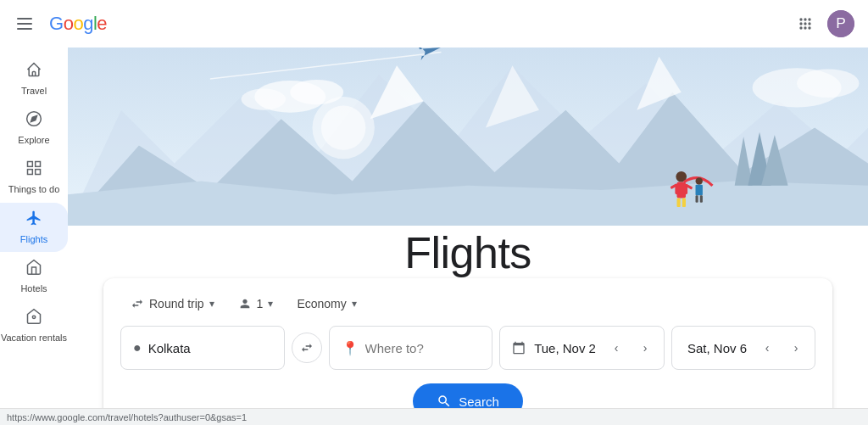 Image resolution: width=868 pixels, height=425 pixels. Describe the element at coordinates (34, 141) in the screenshot. I see `sidebar-label-explore: Explore` at that location.